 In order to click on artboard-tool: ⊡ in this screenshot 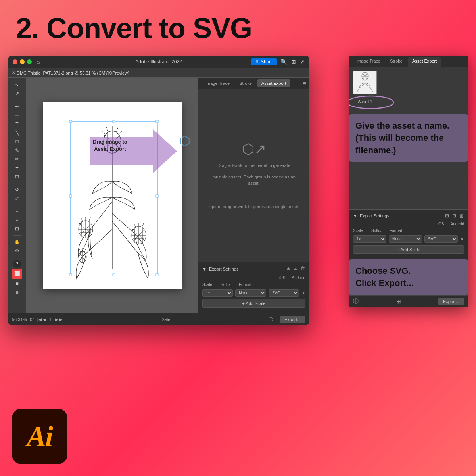, I will do `click(17, 229)`.